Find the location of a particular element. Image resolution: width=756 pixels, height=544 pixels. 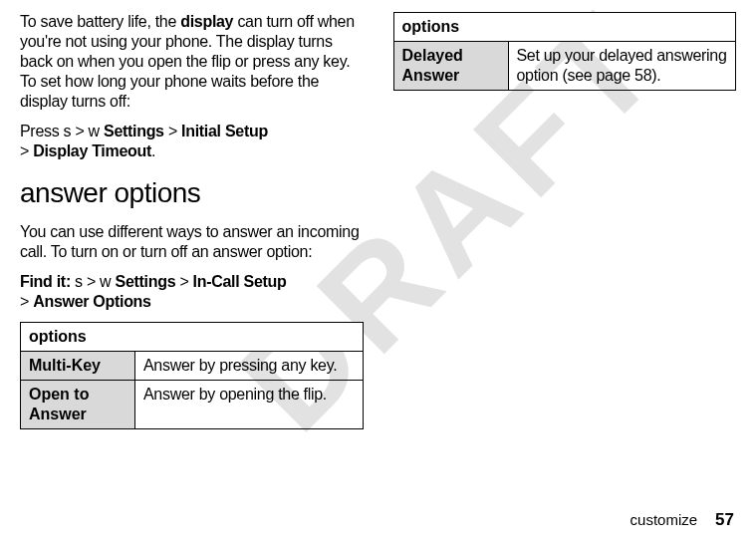

footer-section-label: customize is located at coordinates (664, 520).